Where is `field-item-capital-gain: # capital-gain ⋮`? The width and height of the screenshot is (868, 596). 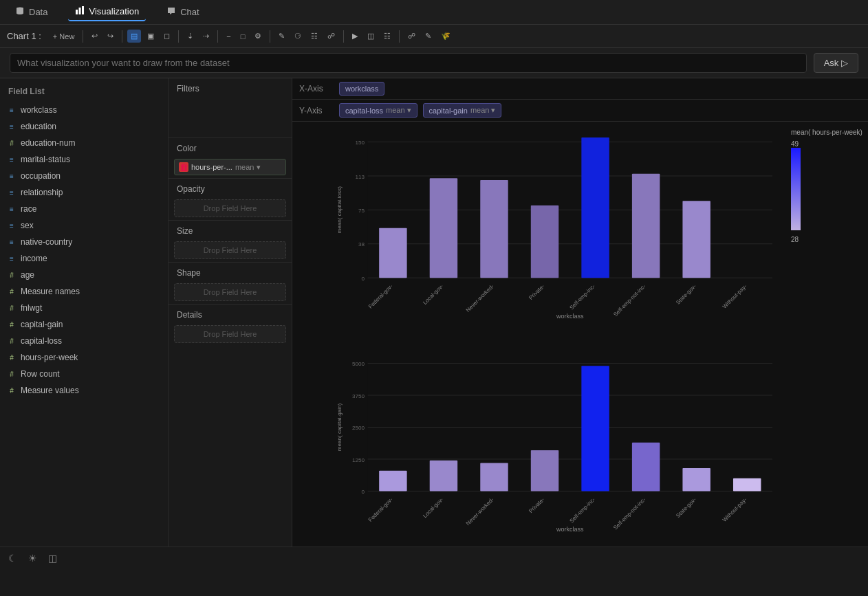 field-item-capital-gain: # capital-gain ⋮ is located at coordinates (84, 324).